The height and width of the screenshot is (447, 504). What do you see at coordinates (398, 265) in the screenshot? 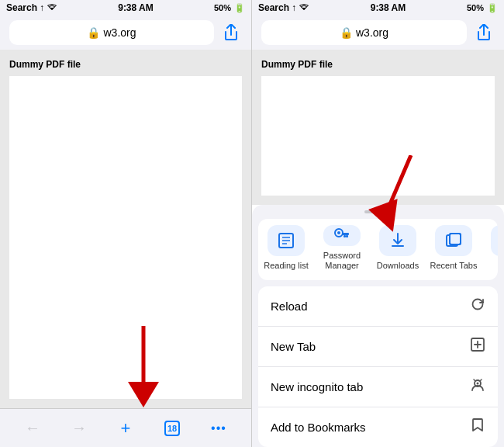
I see `downloads-label: Downloads` at bounding box center [398, 265].